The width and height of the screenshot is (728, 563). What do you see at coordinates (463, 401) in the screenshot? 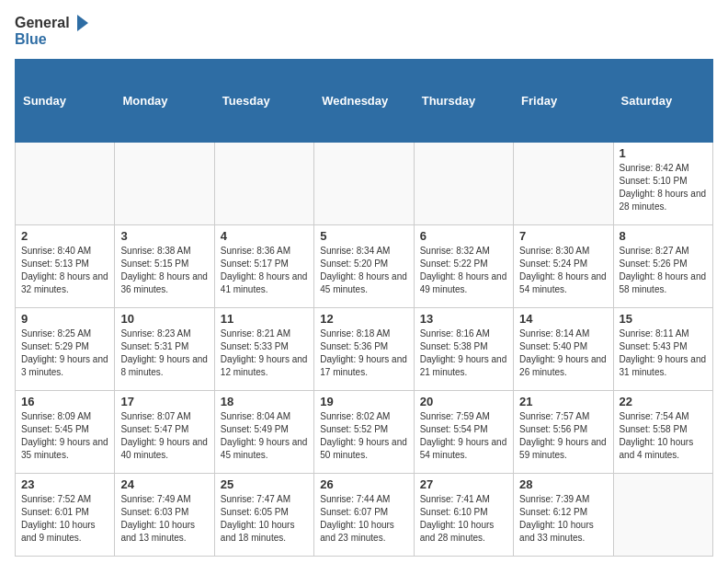
I see `day-number: 20` at bounding box center [463, 401].